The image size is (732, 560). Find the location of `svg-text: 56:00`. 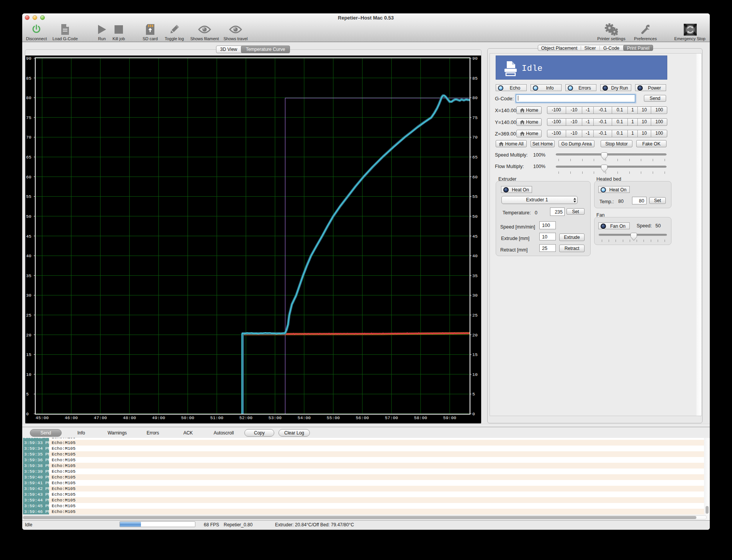

svg-text: 56:00 is located at coordinates (362, 418).